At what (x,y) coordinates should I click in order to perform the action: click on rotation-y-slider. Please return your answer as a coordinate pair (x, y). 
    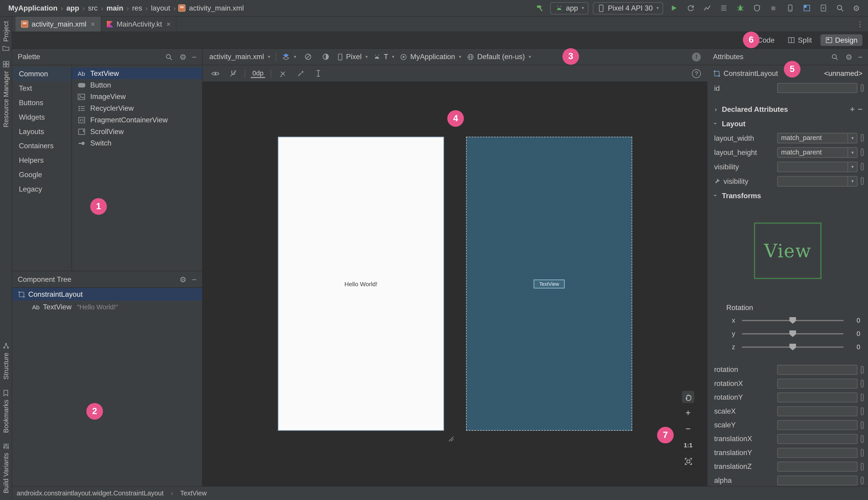
    Looking at the image, I should click on (792, 334).